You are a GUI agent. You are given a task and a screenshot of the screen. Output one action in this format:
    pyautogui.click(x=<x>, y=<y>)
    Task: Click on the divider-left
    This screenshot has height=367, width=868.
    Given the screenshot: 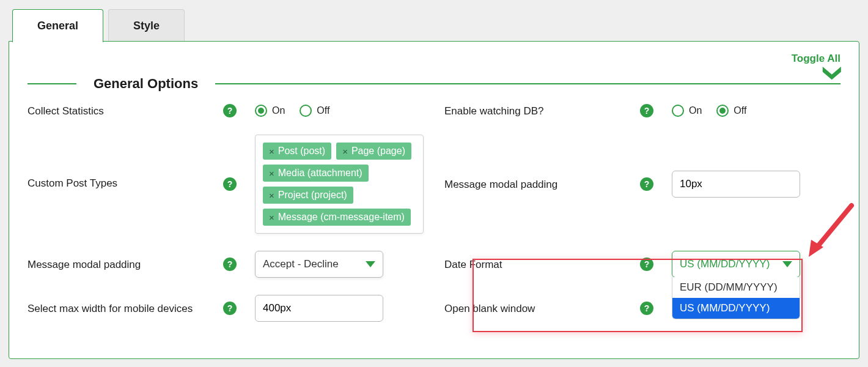 What is the action you would take?
    pyautogui.click(x=52, y=84)
    